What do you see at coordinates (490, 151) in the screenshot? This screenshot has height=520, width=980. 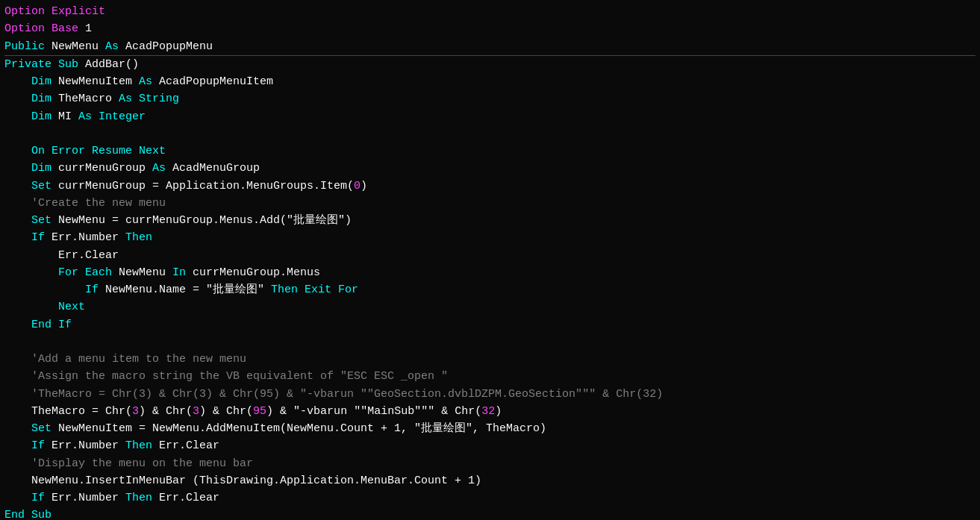 I see `code-line: On Error Resume Next` at bounding box center [490, 151].